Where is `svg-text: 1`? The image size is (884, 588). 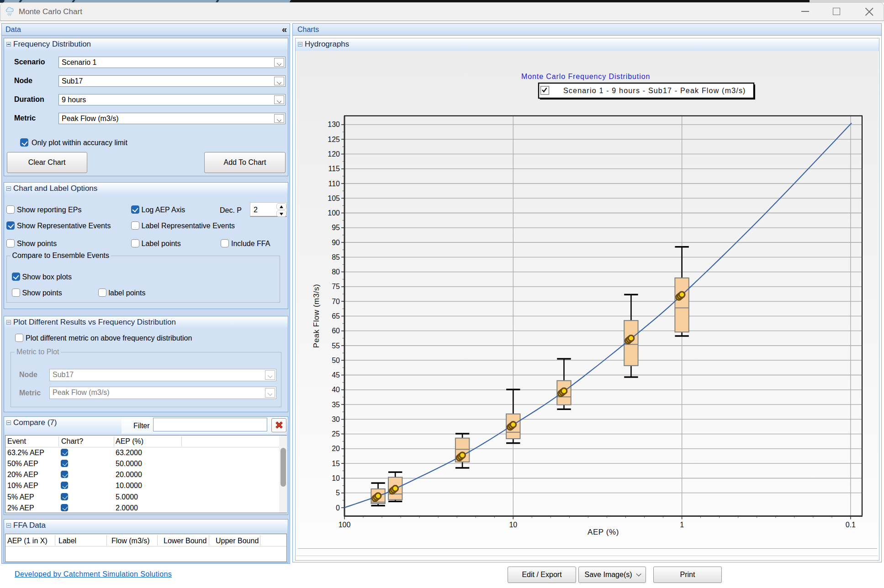 svg-text: 1 is located at coordinates (682, 525).